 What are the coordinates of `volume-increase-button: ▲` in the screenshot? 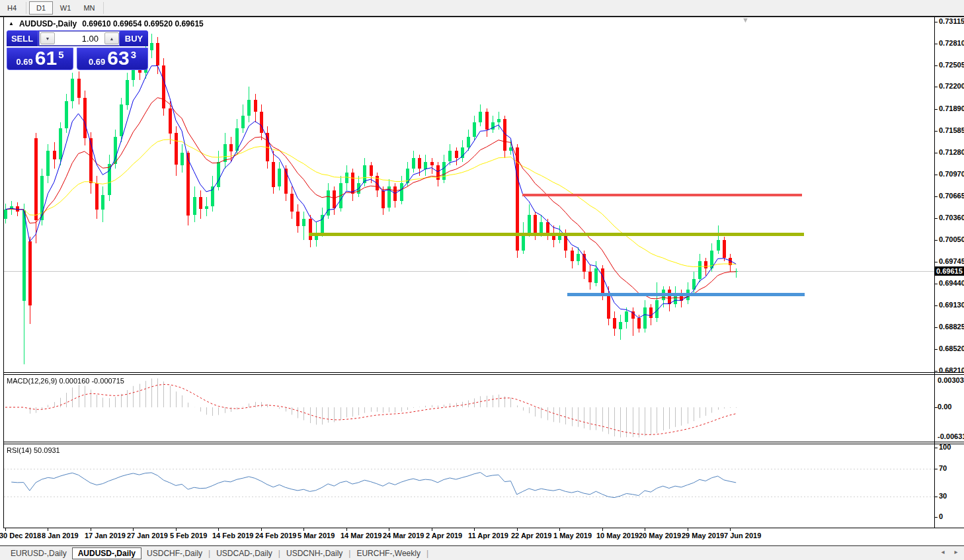 It's located at (112, 38).